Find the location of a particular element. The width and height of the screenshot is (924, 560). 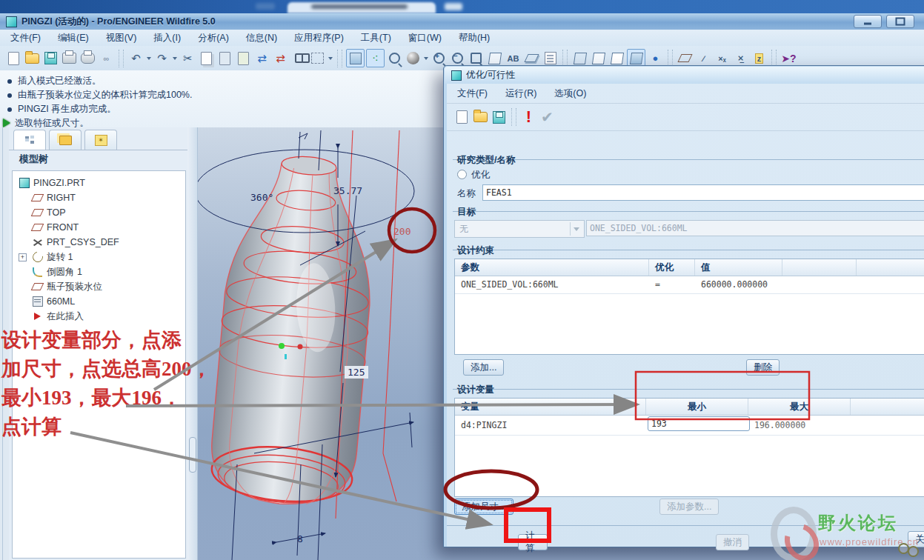

select-box-icon is located at coordinates (317, 58).